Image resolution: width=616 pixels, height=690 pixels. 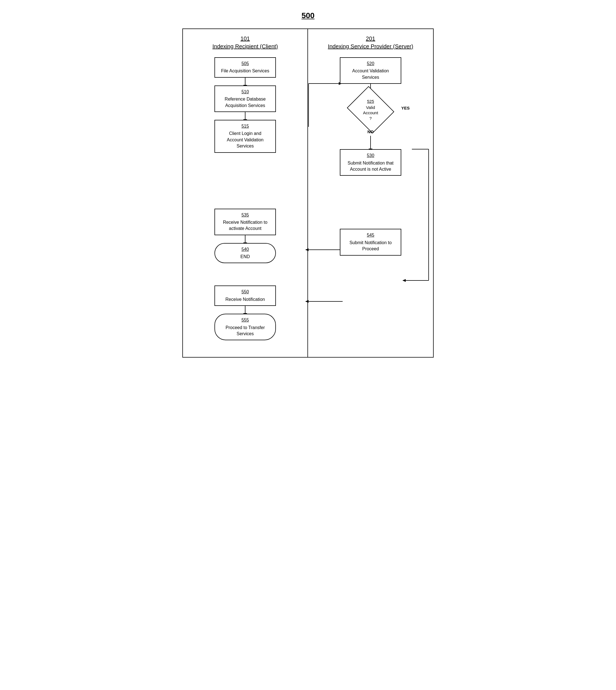 What do you see at coordinates (371, 110) in the screenshot?
I see `diamond-525: 525 Valid Account ?` at bounding box center [371, 110].